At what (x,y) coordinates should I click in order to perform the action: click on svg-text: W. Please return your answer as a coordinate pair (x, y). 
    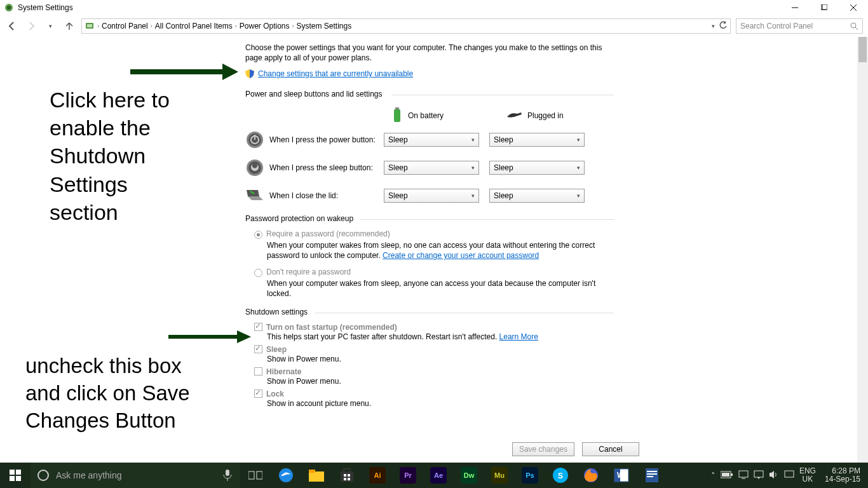
    Looking at the image, I should click on (621, 475).